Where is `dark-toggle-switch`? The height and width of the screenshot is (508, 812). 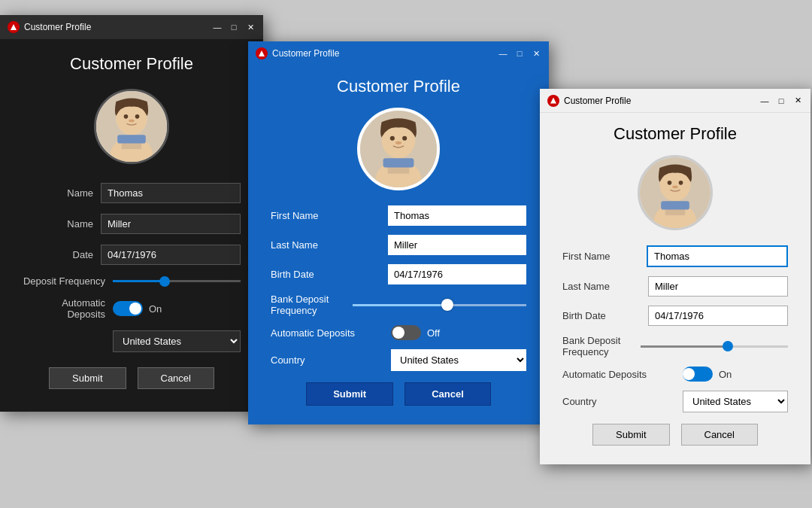
dark-toggle-switch is located at coordinates (128, 309).